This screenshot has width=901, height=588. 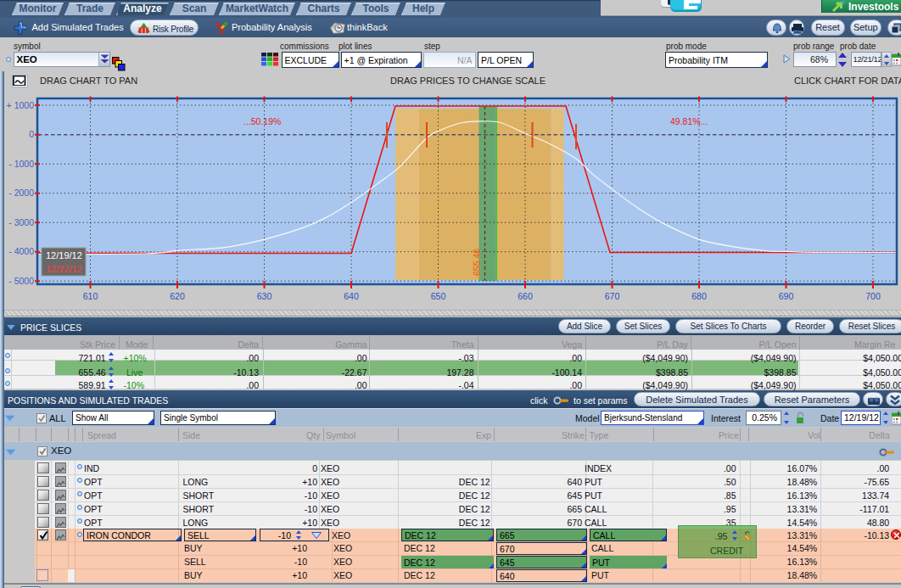 What do you see at coordinates (64, 255) in the screenshot?
I see `svg-text: 12/19/12` at bounding box center [64, 255].